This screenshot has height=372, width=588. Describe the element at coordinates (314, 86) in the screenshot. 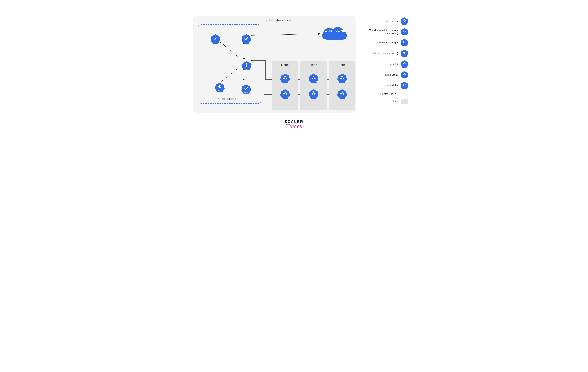

I see `node-box-2: Node kubelet k-proxy` at that location.